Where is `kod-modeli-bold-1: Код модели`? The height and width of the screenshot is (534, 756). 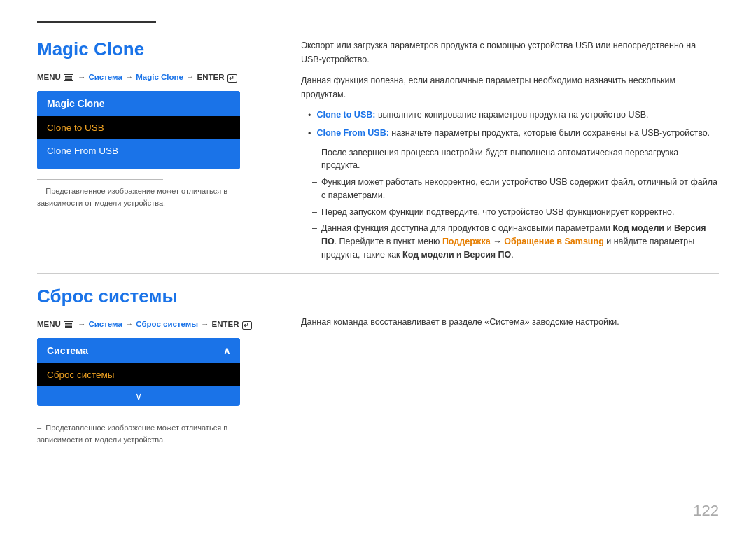
kod-modeli-bold-1: Код модели is located at coordinates (638, 228).